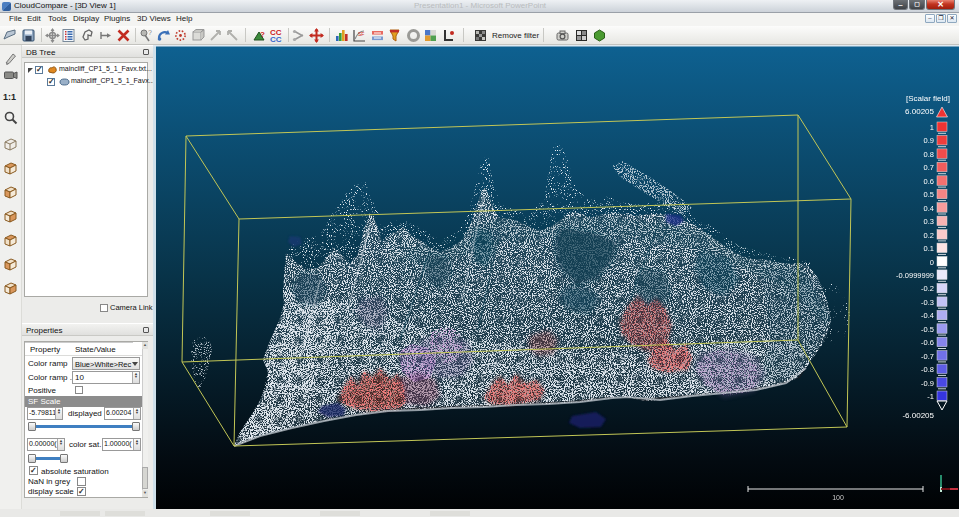 Image resolution: width=959 pixels, height=517 pixels. What do you see at coordinates (929, 208) in the screenshot?
I see `svg-text: 0.4` at bounding box center [929, 208].